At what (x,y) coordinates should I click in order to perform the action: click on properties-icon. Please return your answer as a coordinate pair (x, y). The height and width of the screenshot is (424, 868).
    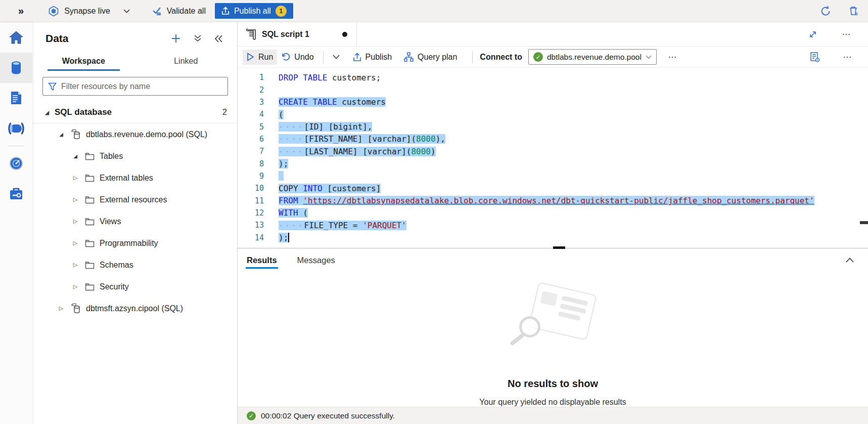
    Looking at the image, I should click on (815, 57).